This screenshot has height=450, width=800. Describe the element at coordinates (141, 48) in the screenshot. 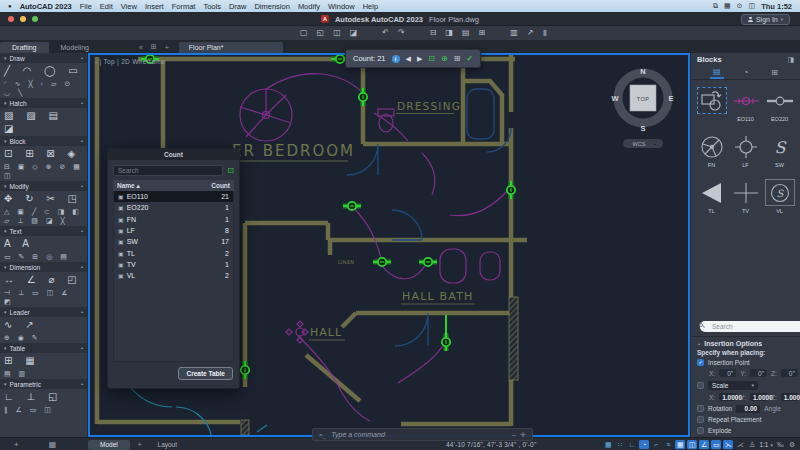

I see `collapse-tabs-icon: «` at that location.